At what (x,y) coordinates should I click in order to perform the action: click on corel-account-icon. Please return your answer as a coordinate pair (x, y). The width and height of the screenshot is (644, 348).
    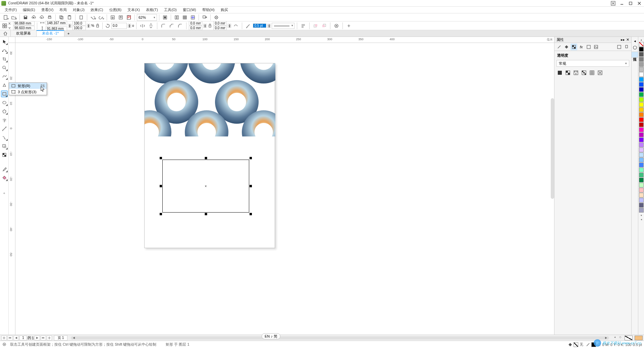
    Looking at the image, I should click on (613, 3).